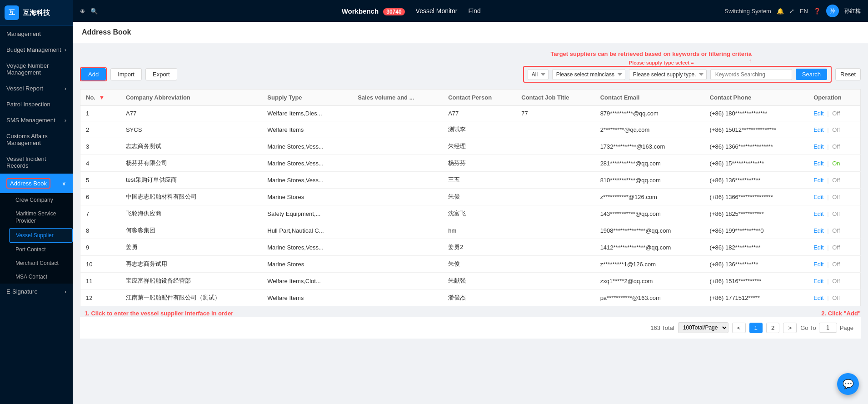  I want to click on cell-email: pa***********@163.com, so click(650, 298).